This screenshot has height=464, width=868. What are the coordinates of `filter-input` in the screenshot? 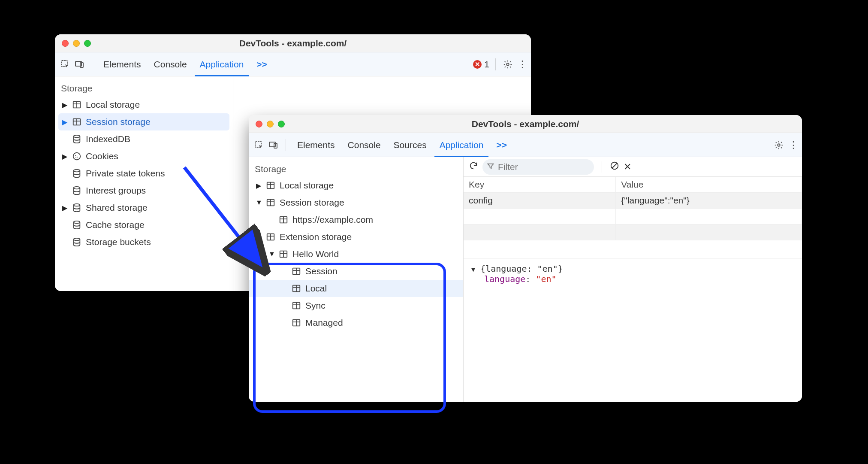 It's located at (536, 167).